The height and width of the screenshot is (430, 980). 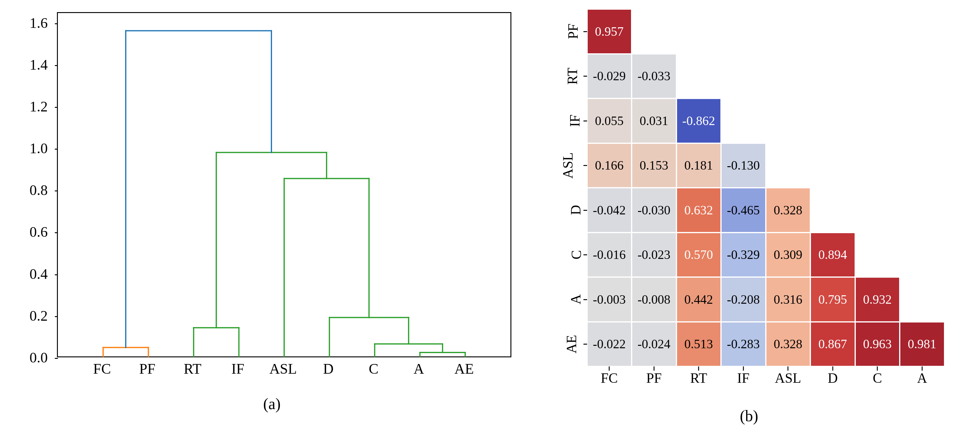 What do you see at coordinates (102, 369) in the screenshot?
I see `dendrogram-leaf-label: FC` at bounding box center [102, 369].